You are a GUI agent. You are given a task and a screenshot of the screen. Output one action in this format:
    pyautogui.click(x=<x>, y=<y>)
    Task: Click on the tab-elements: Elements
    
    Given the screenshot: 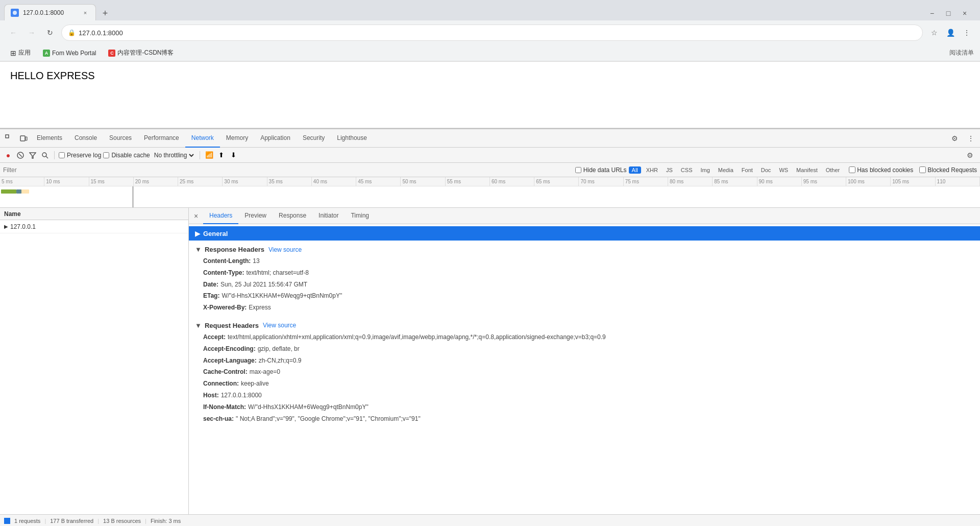 What is the action you would take?
    pyautogui.click(x=50, y=138)
    